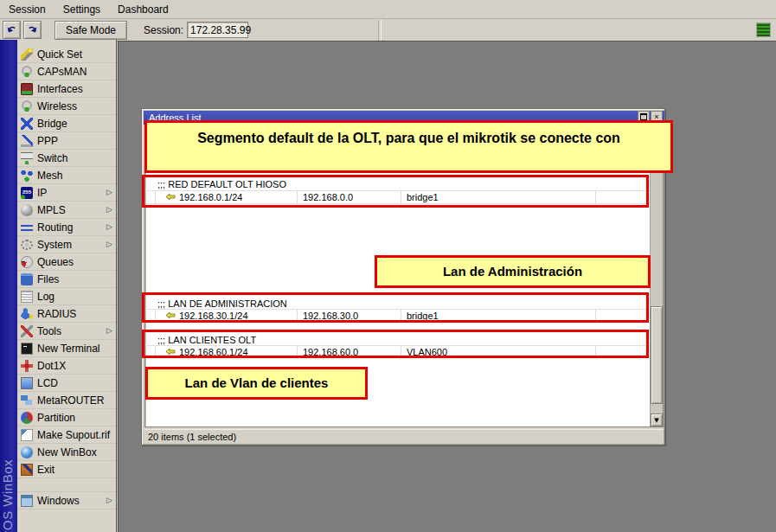 This screenshot has width=776, height=532. Describe the element at coordinates (256, 383) in the screenshot. I see `annotation-clients-note: Lan de Vlan de clientes` at that location.